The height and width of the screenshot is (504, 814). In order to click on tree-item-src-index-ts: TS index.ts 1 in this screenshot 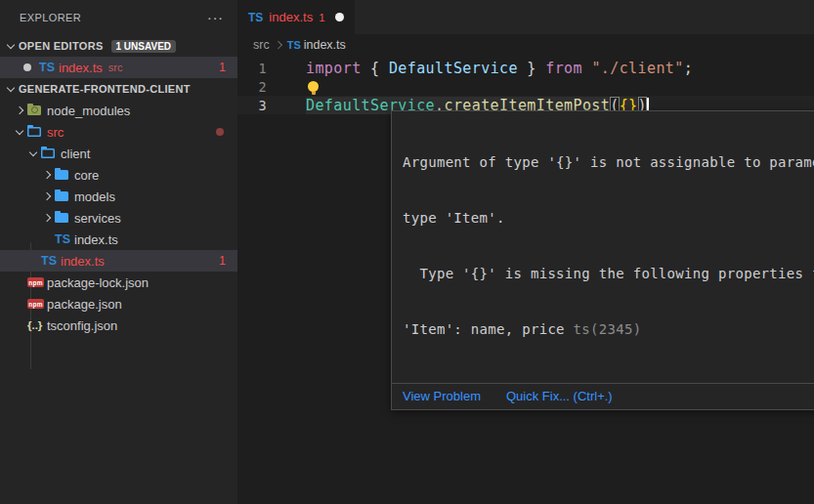, I will do `click(119, 261)`.